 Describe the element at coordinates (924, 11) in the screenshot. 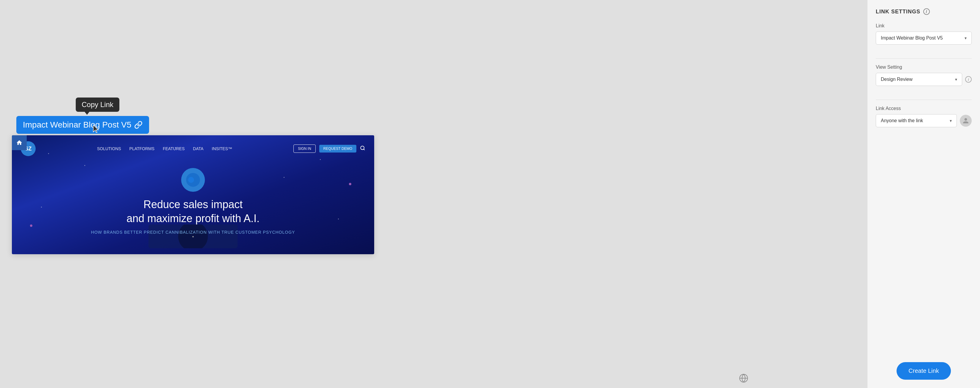

I see `sidebar-title: LINK SETTINGS i` at that location.